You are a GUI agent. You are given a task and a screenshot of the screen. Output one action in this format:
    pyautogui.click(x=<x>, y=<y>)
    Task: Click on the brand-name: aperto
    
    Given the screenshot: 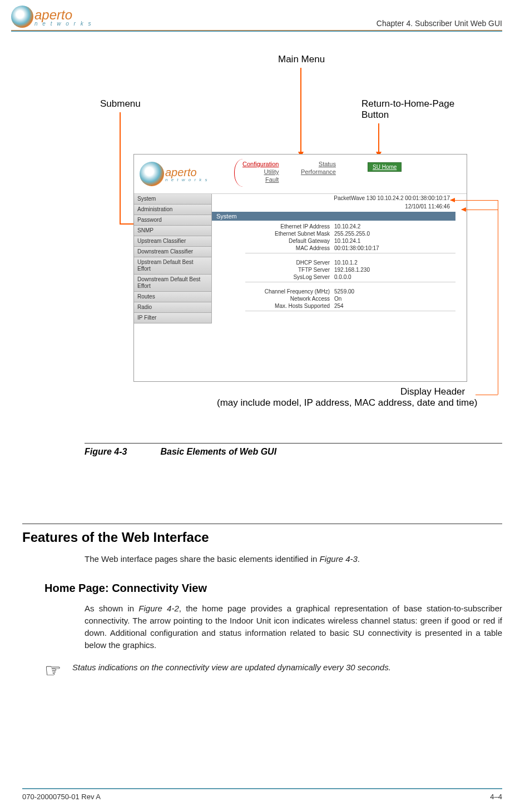 What is the action you would take?
    pyautogui.click(x=53, y=14)
    